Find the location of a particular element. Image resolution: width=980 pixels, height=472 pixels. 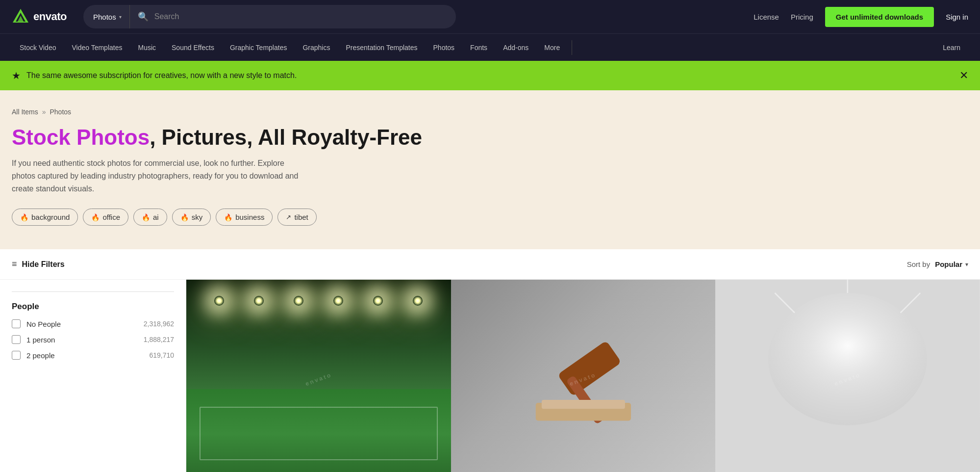

nav-add-ons: Add-ons is located at coordinates (516, 48).